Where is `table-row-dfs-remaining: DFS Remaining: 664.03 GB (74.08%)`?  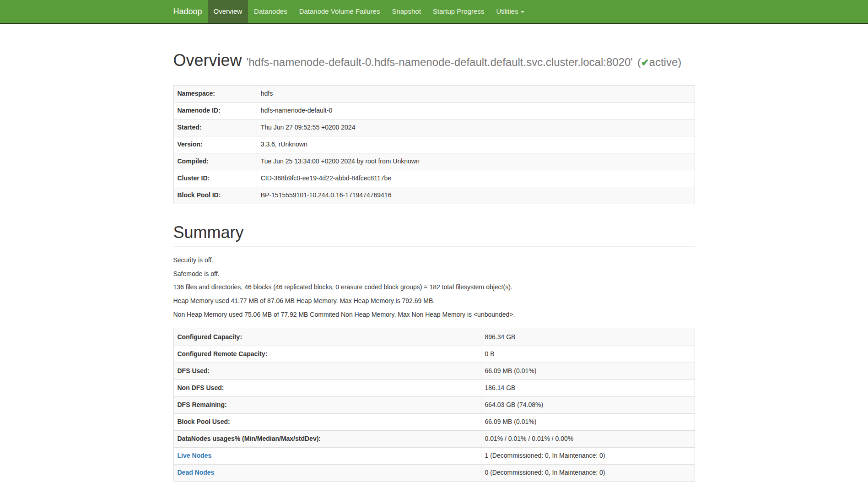
table-row-dfs-remaining: DFS Remaining: 664.03 GB (74.08%) is located at coordinates (434, 406).